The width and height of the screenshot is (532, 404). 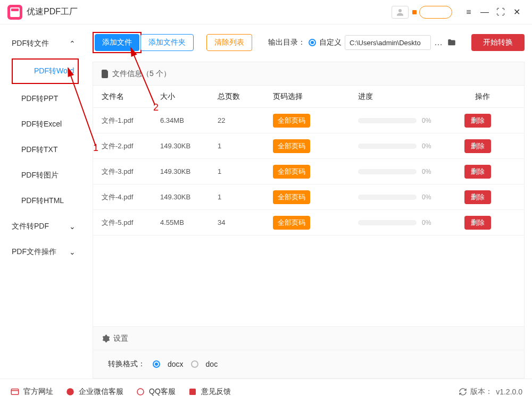 I want to click on cell-pages: 22, so click(x=245, y=120).